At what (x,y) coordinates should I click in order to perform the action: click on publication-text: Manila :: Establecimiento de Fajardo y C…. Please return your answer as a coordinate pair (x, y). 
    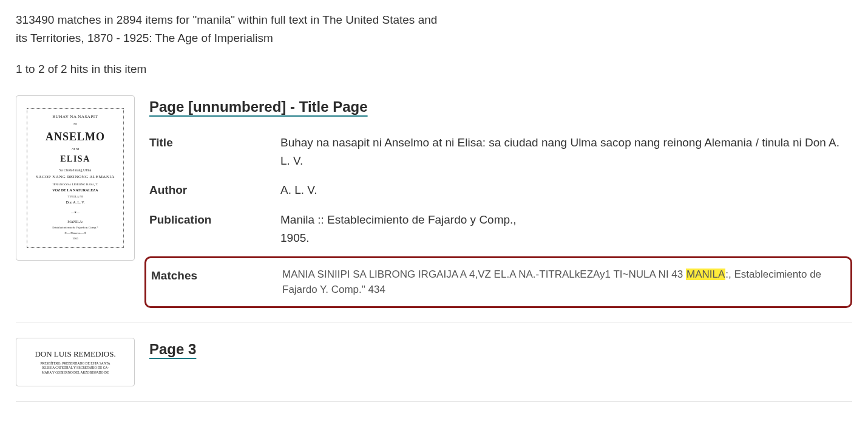
    Looking at the image, I should click on (398, 220).